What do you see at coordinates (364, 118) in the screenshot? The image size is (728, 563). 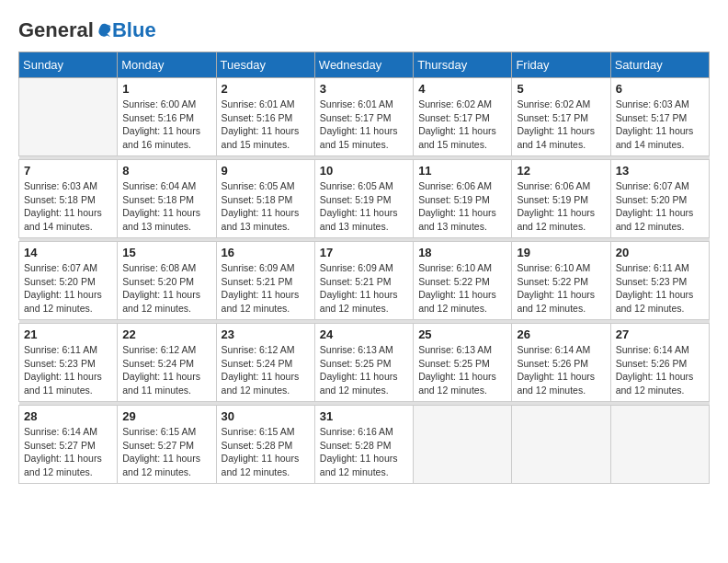 I see `week-row-1: 1Sunrise: 6:00 AMSunset: 5:16 PMDaylight…` at bounding box center [364, 118].